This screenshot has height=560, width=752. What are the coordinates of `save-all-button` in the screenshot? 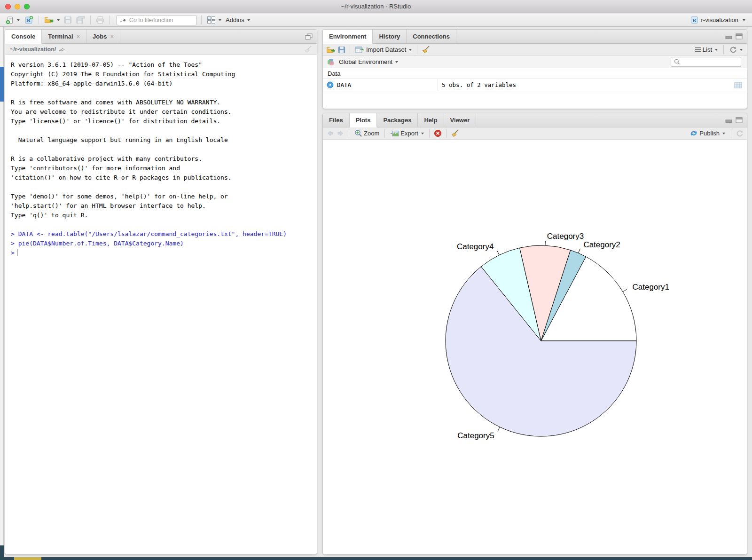 It's located at (81, 20).